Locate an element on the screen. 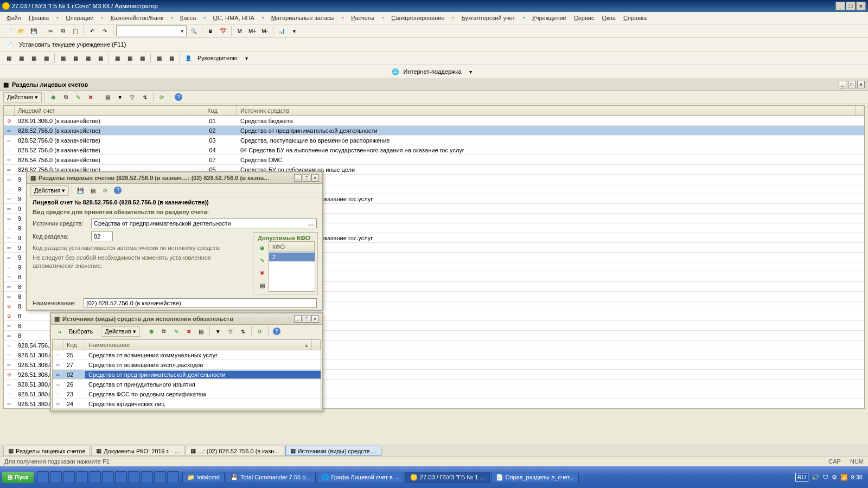 The image size is (868, 488). calc-icon: 🖩 is located at coordinates (210, 31).